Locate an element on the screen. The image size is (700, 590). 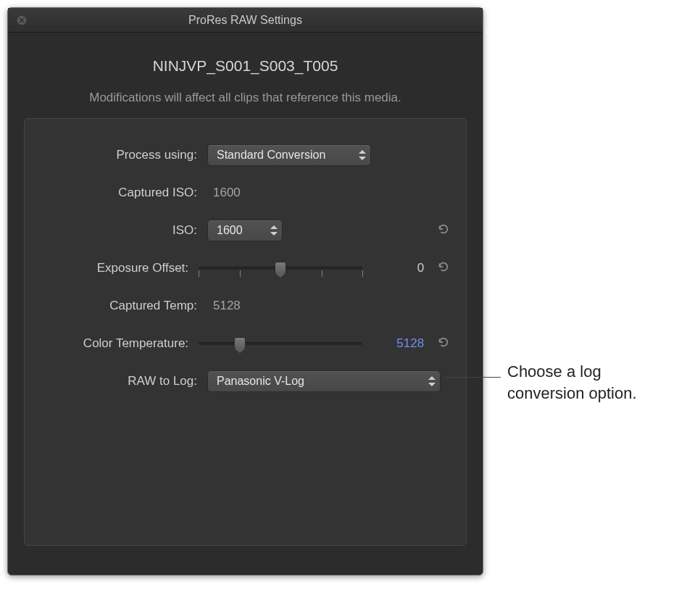
reset-exposure-button is located at coordinates (437, 268).